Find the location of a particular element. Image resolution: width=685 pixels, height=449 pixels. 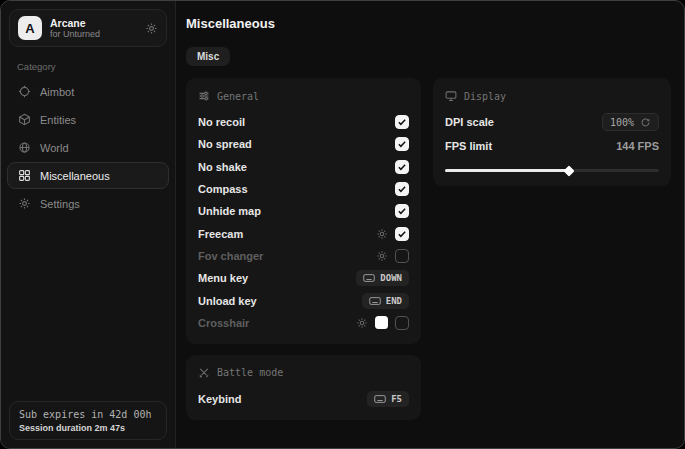

keybind-value: END is located at coordinates (394, 301).